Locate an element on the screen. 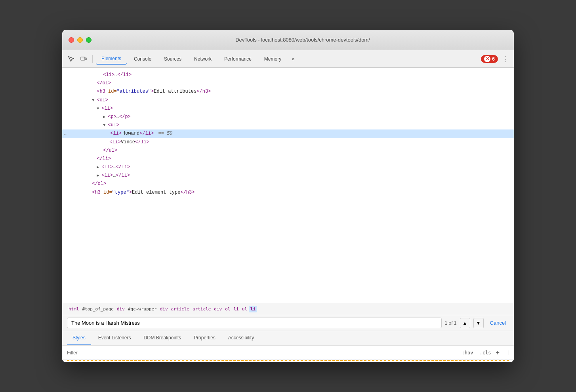 This screenshot has height=392, width=576. hov-button: :hov is located at coordinates (467, 353).